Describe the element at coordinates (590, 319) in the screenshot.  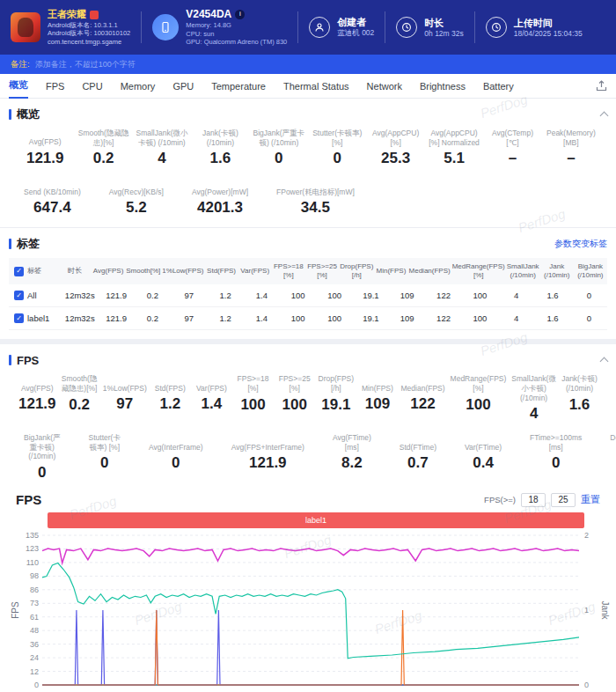
I see `row-value: 0` at that location.